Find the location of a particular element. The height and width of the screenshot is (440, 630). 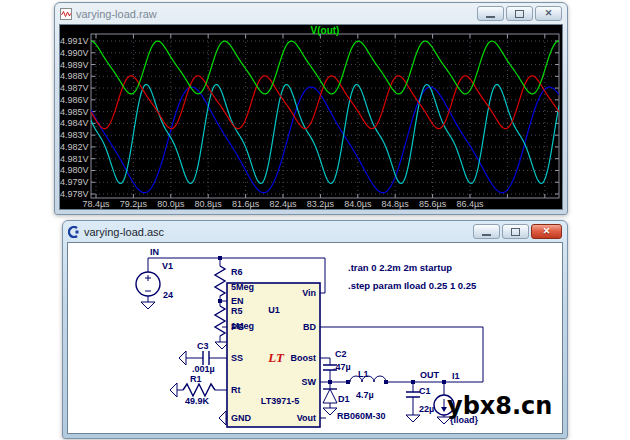

pin-vin: Vin is located at coordinates (309, 293).